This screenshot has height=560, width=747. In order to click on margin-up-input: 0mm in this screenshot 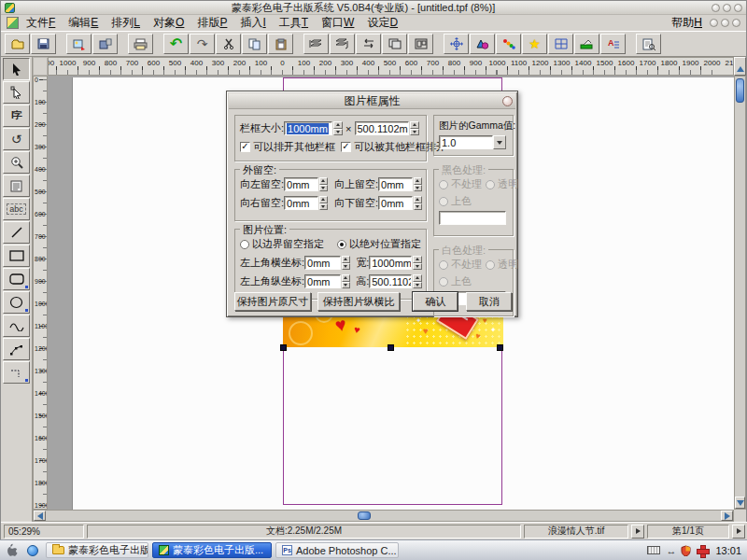, I will do `click(396, 185)`.